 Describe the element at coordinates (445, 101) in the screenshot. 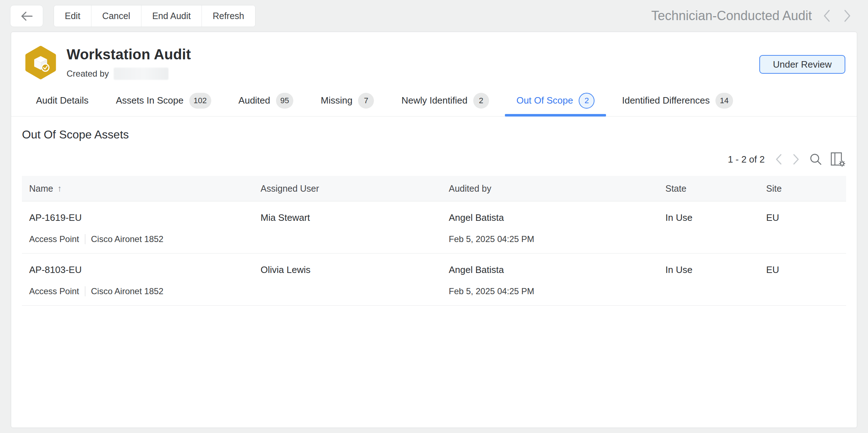

I see `tab-newly-identified: Newly Identified 2` at that location.